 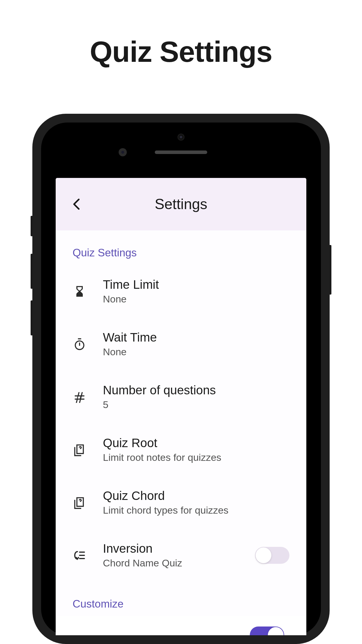 What do you see at coordinates (181, 248) in the screenshot?
I see `section-header-quiz: Quiz Settings` at bounding box center [181, 248].